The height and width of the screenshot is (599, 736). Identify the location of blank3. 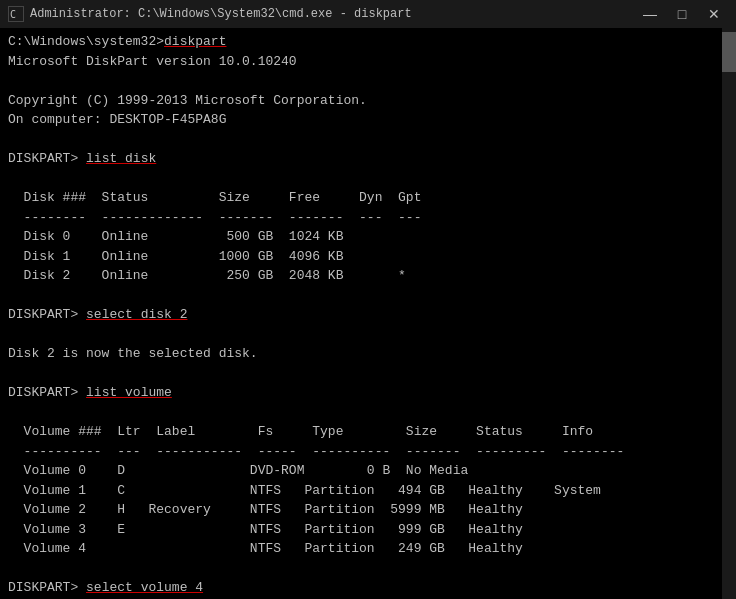
(368, 179).